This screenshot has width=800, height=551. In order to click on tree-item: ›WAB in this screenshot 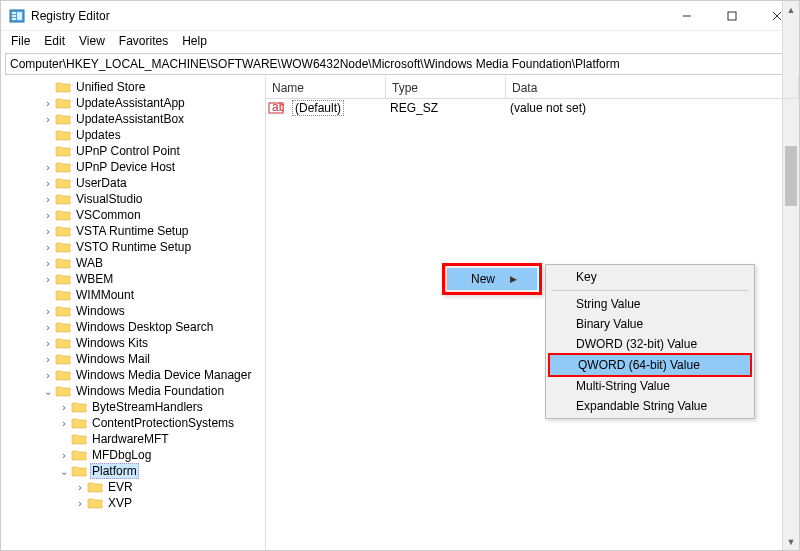, I will do `click(153, 263)`.